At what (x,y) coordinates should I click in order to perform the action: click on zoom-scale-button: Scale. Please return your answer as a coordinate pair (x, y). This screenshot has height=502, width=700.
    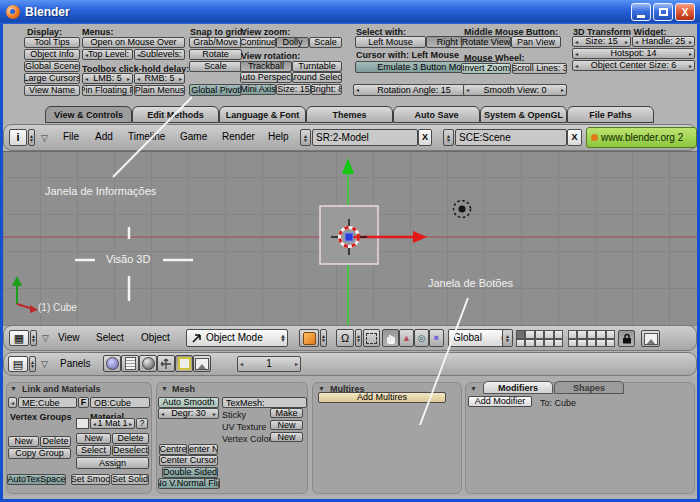
    Looking at the image, I should click on (326, 42).